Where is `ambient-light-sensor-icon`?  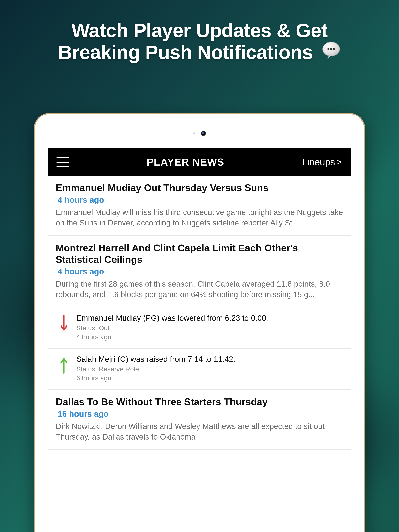 ambient-light-sensor-icon is located at coordinates (194, 133).